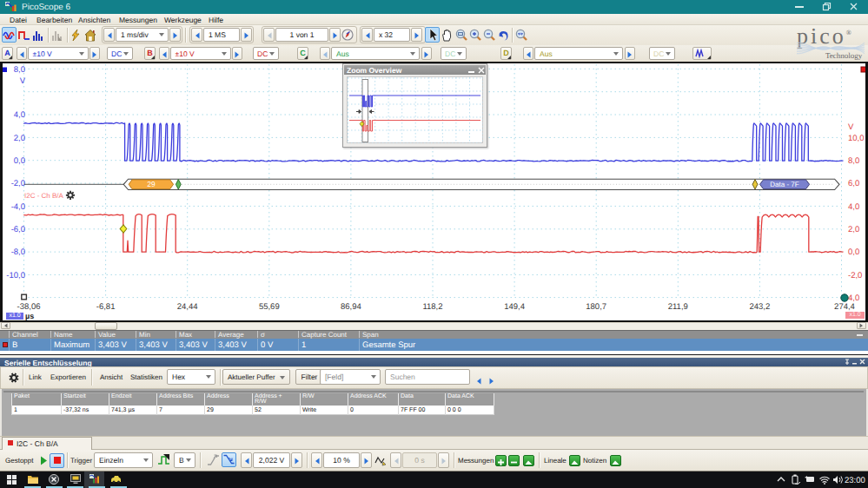 The width and height of the screenshot is (868, 488). I want to click on svg-text: 211,9, so click(678, 307).